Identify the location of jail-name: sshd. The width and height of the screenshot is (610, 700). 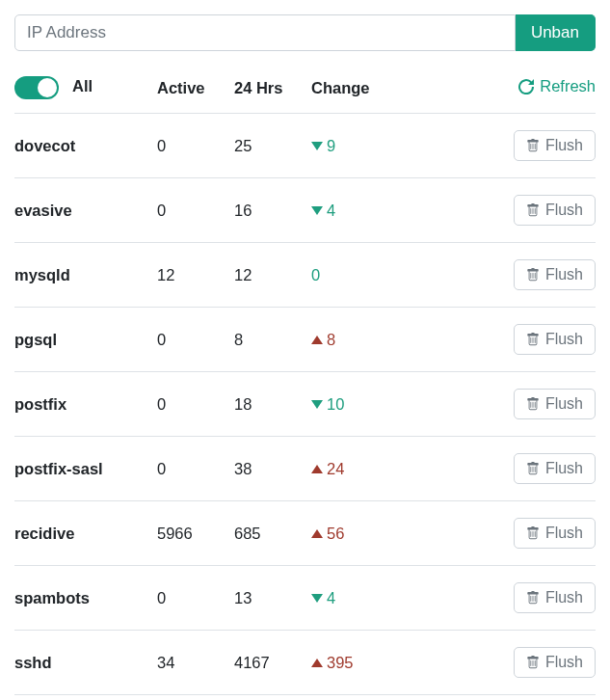
(82, 663).